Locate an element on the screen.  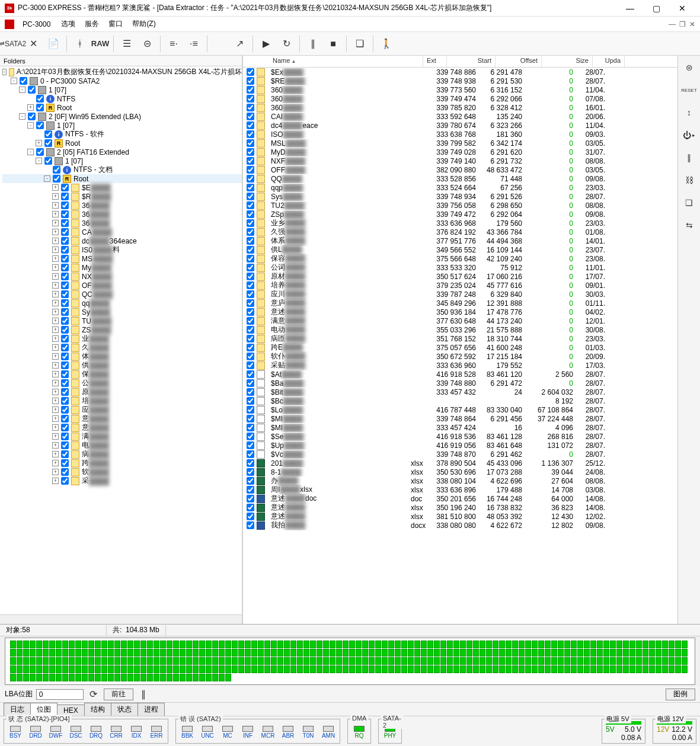
file-row: 周I████xlsxxlsx333 636 896179 48814 70803… is located at coordinates (460, 489).